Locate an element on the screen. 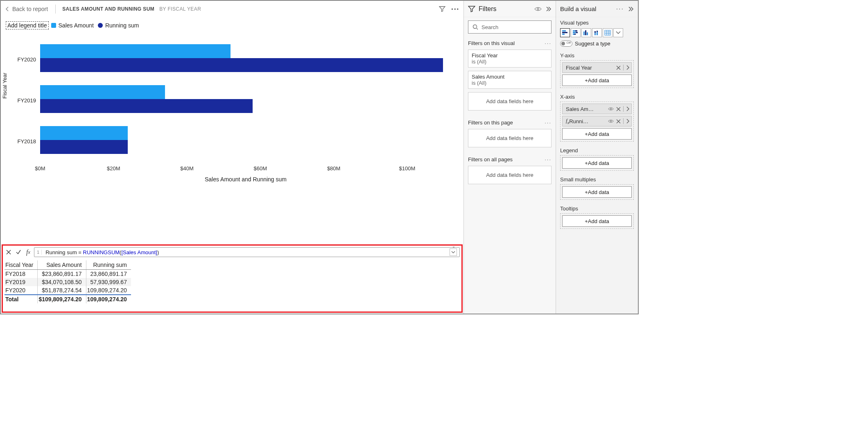  filter-field-name: Fiscal Year is located at coordinates (510, 56).